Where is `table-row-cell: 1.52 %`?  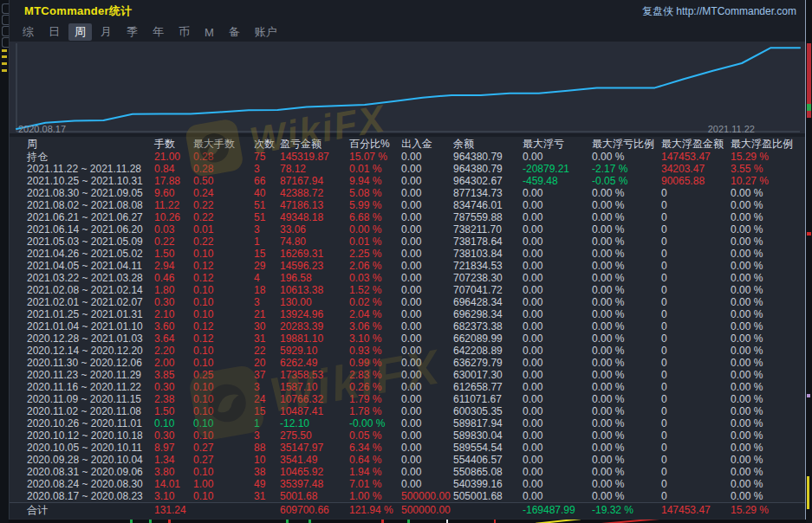
table-row-cell: 1.52 % is located at coordinates (375, 290).